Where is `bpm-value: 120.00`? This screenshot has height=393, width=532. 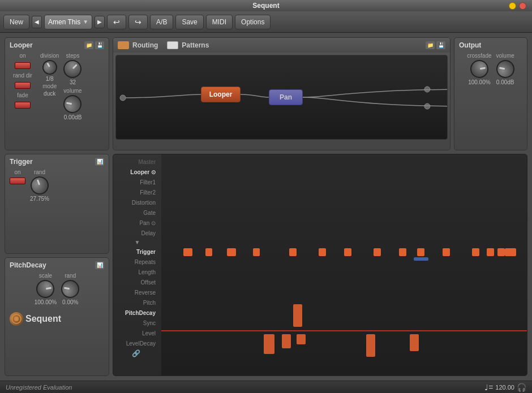
bpm-value: 120.00 is located at coordinates (505, 387).